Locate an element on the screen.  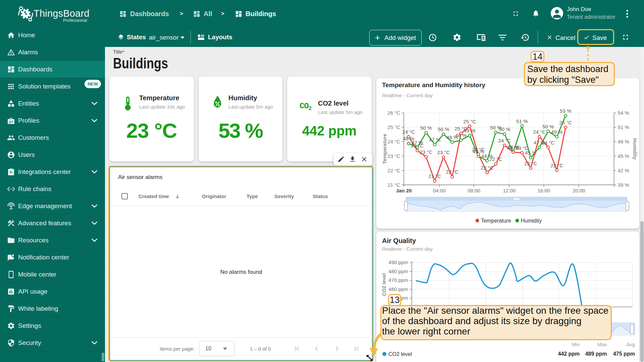
svg-text: 489 ppm is located at coordinates (596, 354).